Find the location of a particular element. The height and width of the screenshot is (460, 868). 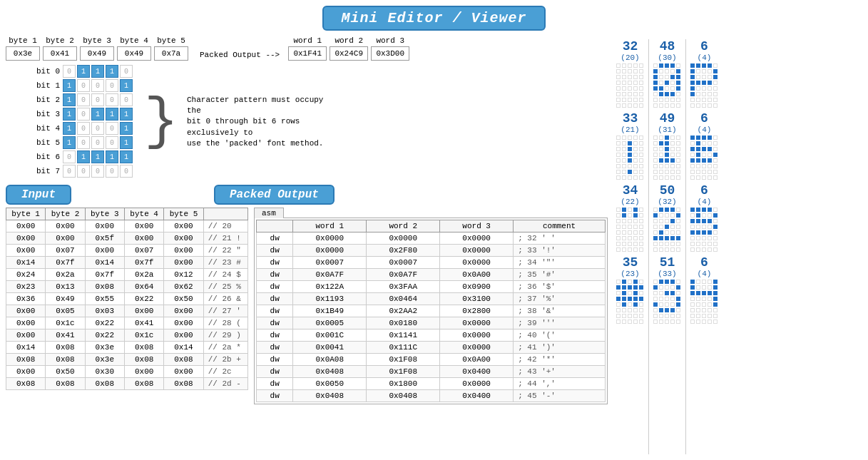

bit-cell-r3-c0: 1 is located at coordinates (69, 114).